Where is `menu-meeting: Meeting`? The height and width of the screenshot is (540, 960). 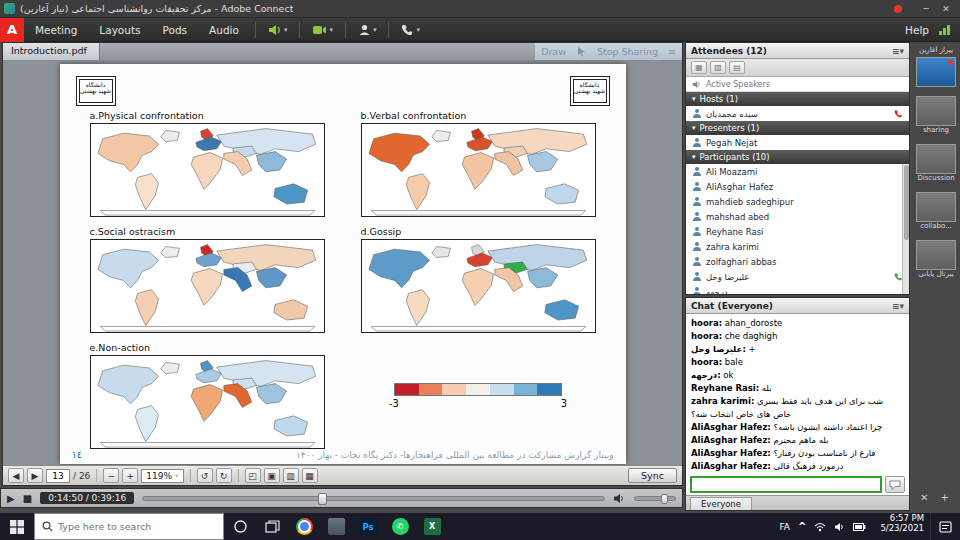
menu-meeting: Meeting is located at coordinates (56, 30).